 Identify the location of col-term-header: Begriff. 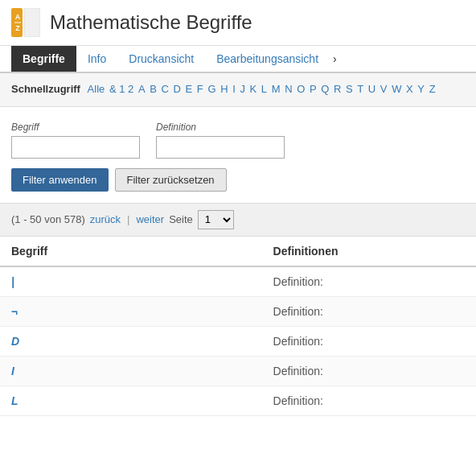
(131, 251).